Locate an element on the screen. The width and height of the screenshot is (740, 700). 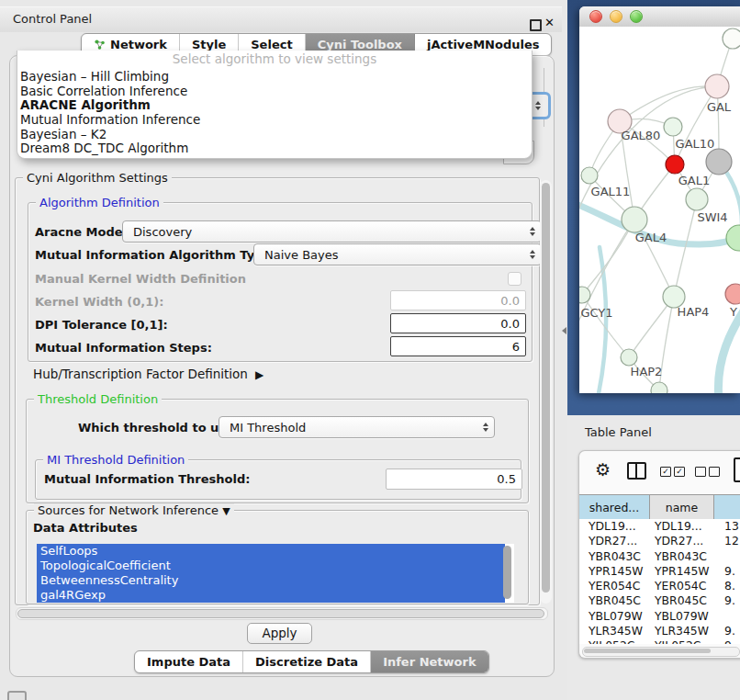
kernel-width-label: Kernel Width (0,1): is located at coordinates (99, 301).